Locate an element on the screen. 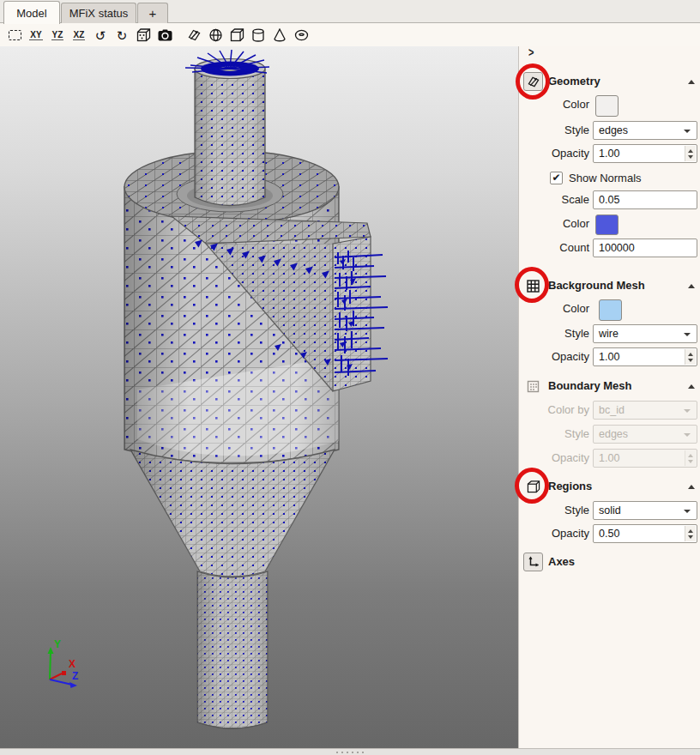  tab-bar: Model MFiX status + is located at coordinates (350, 12).